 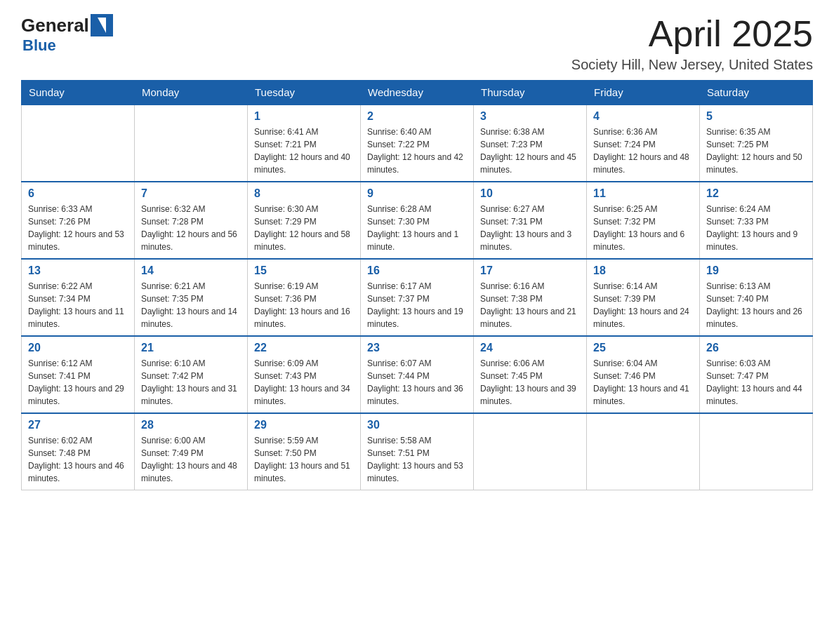 What do you see at coordinates (643, 93) in the screenshot?
I see `day-header-friday: Friday` at bounding box center [643, 93].